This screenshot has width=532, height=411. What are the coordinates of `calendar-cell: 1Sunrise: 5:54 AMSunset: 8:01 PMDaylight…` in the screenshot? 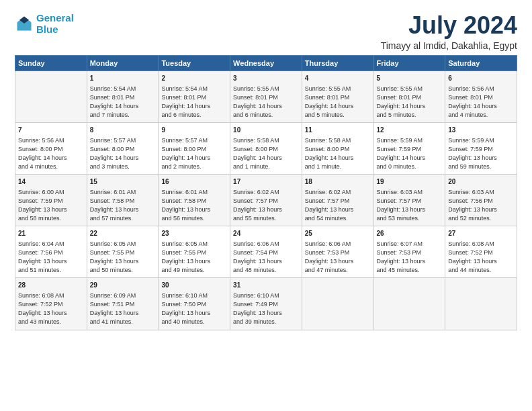 It's located at (122, 97).